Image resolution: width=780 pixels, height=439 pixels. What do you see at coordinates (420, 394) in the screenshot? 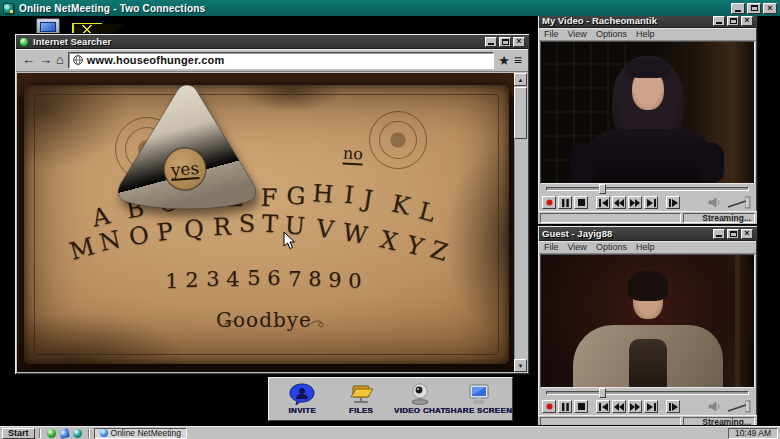
I see `video-chat-webcam-icon` at bounding box center [420, 394].